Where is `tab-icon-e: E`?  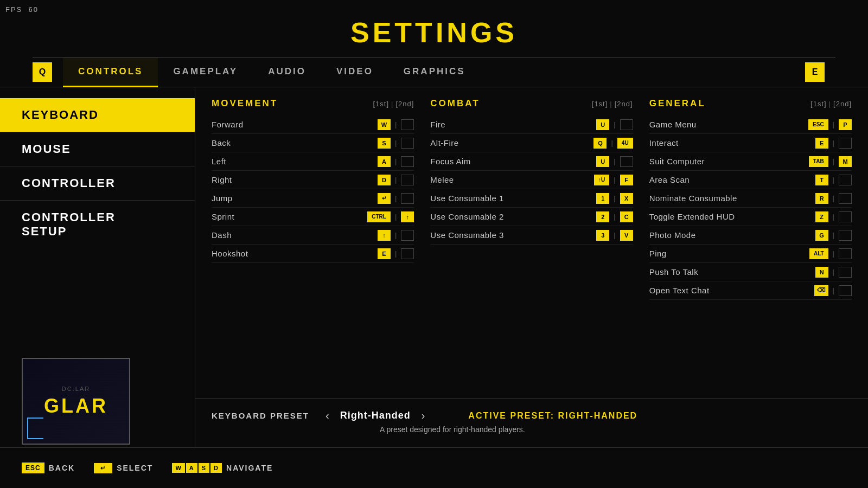
tab-icon-e: E is located at coordinates (815, 72).